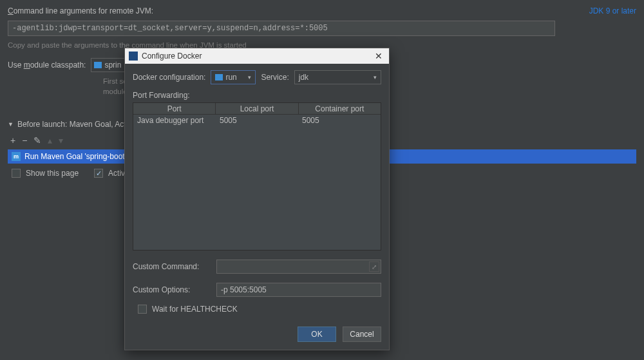  I want to click on move-up-icon: ▴, so click(50, 140).